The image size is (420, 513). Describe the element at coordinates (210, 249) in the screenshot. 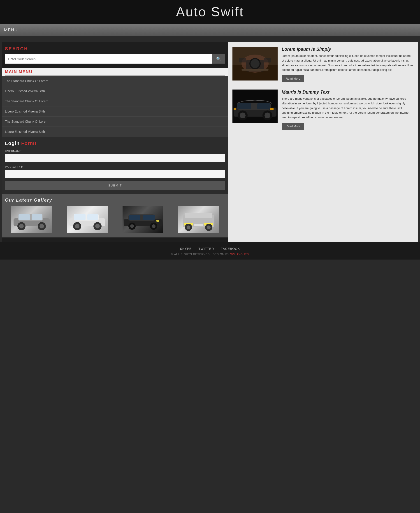

I see `footer-links: SKYPE TWITTER FACEBOOK` at that location.